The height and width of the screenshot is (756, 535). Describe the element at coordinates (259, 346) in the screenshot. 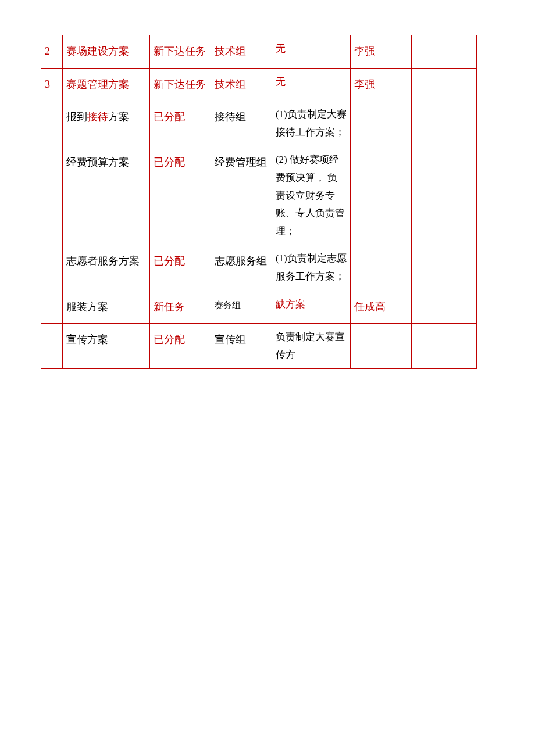

I see `table-row: 宣传方案已分配宣传组负责制定大赛宣传方` at that location.